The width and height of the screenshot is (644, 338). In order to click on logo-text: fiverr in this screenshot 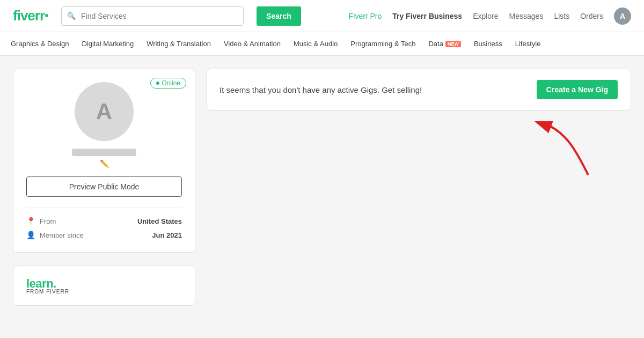, I will do `click(29, 16)`.